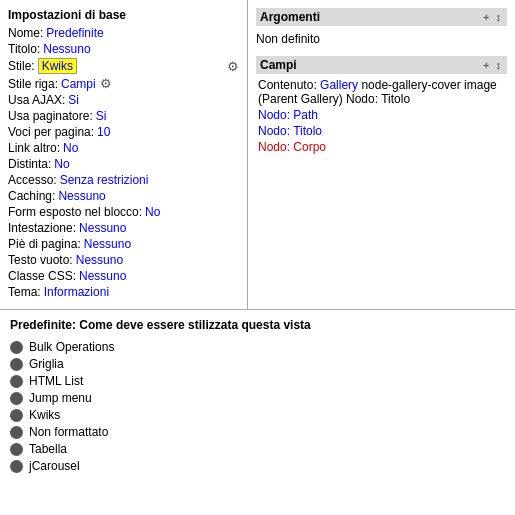  What do you see at coordinates (102, 116) in the screenshot?
I see `value-usa-paginatore: Si` at bounding box center [102, 116].